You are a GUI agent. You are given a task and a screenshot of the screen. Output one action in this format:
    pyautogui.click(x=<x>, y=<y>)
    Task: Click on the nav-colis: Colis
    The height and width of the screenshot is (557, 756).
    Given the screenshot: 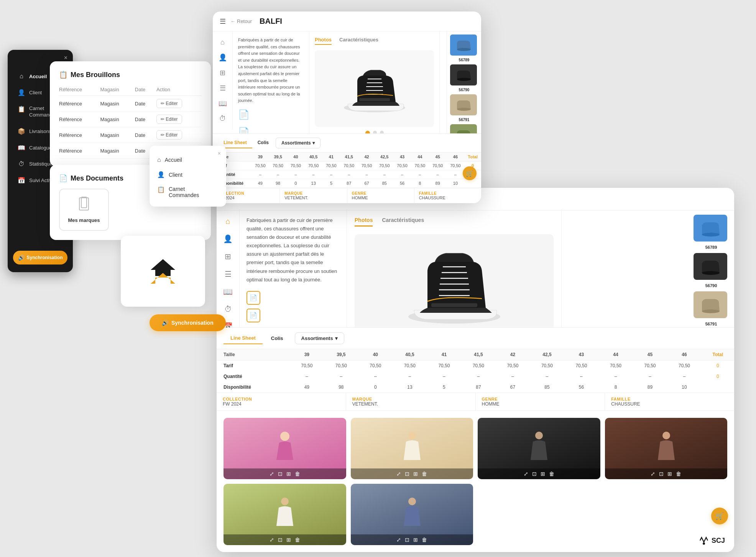 What is the action you would take?
    pyautogui.click(x=263, y=143)
    